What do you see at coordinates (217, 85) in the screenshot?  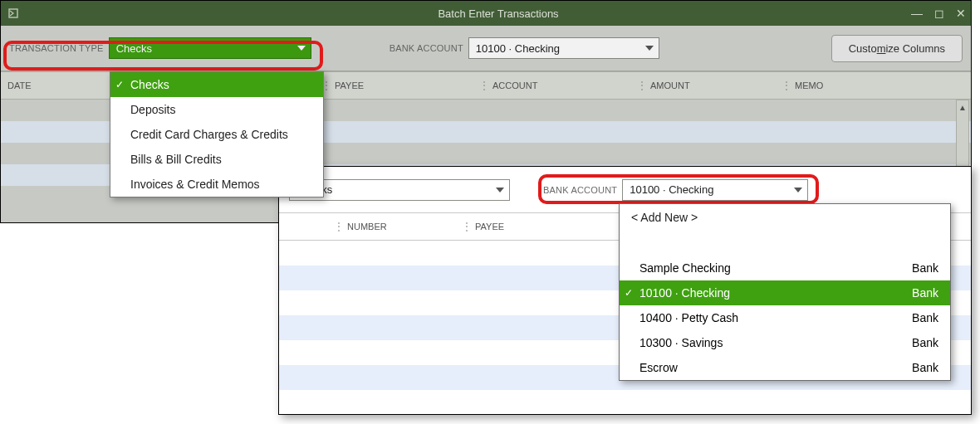 I see `menu-item-checks: Checks` at bounding box center [217, 85].